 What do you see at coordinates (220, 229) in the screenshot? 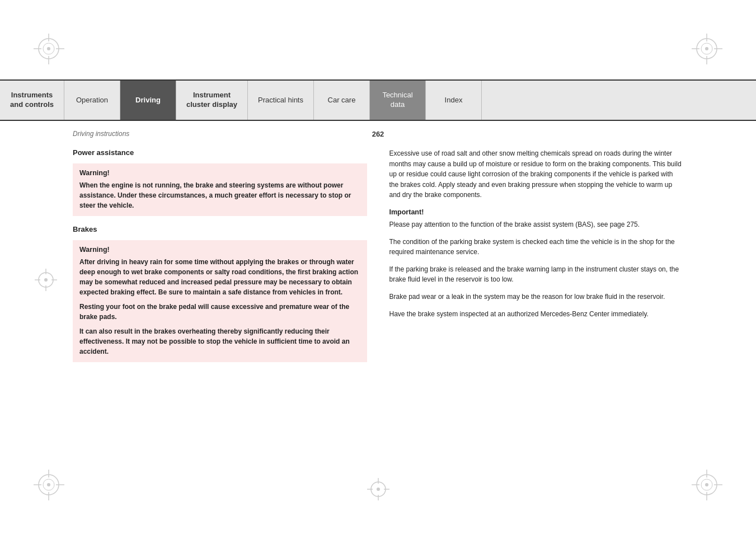
I see `brakes-heading: Brakes` at bounding box center [220, 229].